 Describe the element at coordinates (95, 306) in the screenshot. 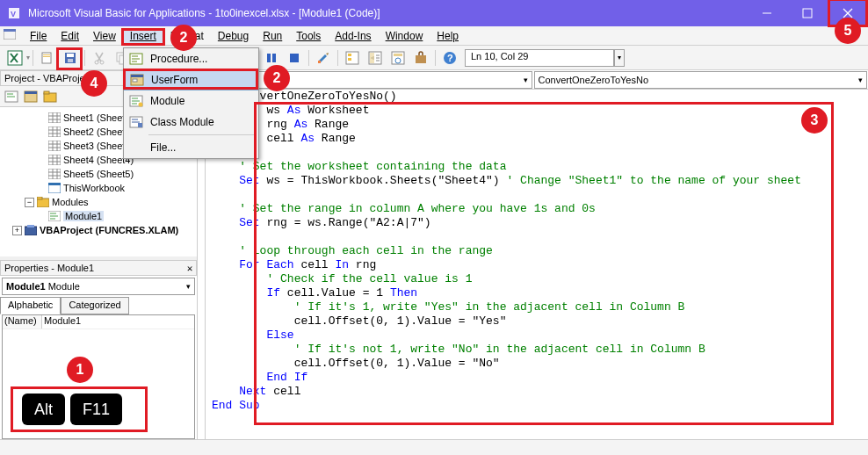

I see `tab-categorized: Categorized` at that location.